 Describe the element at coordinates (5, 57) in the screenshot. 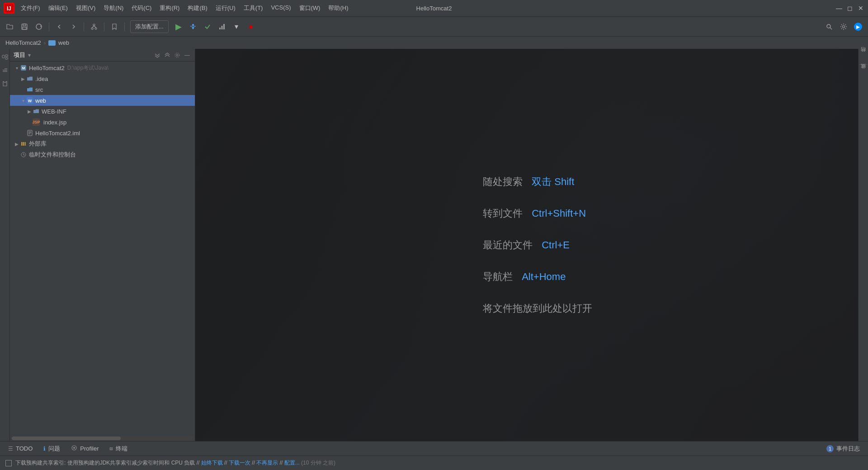

I see `project-panel-label` at that location.